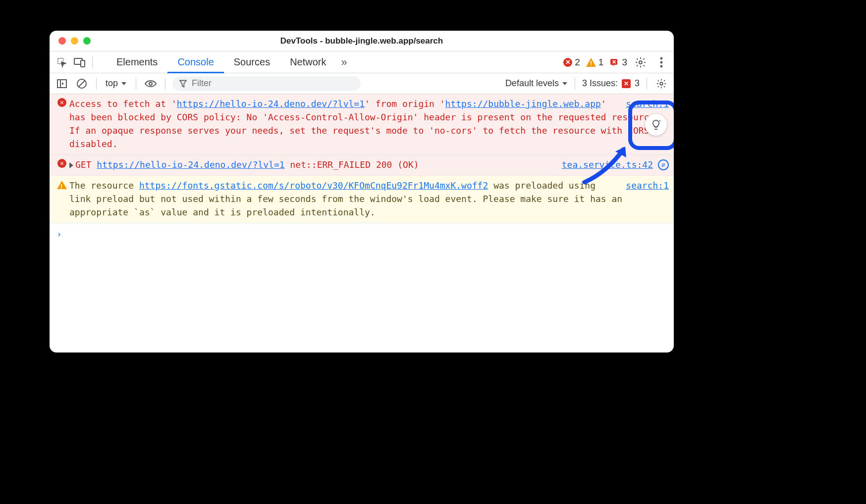 The width and height of the screenshot is (866, 504). I want to click on console-toolbar: top Default levels 3 Issues: ✕ 3, so click(362, 84).